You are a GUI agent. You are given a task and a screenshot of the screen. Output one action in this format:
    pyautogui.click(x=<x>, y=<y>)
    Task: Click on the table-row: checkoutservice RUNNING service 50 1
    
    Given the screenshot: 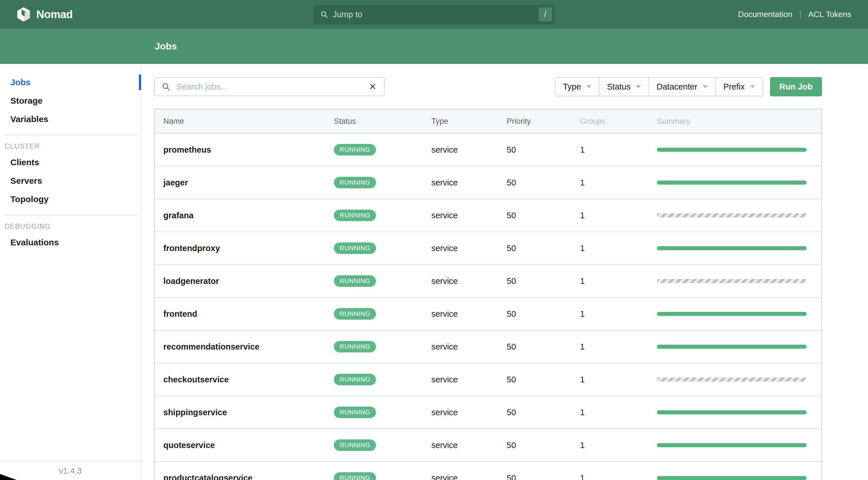 What is the action you would take?
    pyautogui.click(x=488, y=379)
    